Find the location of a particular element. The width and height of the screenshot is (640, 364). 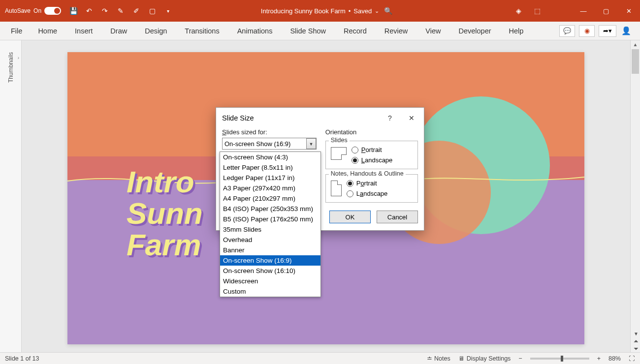

present-icon: ▢ is located at coordinates (152, 11).